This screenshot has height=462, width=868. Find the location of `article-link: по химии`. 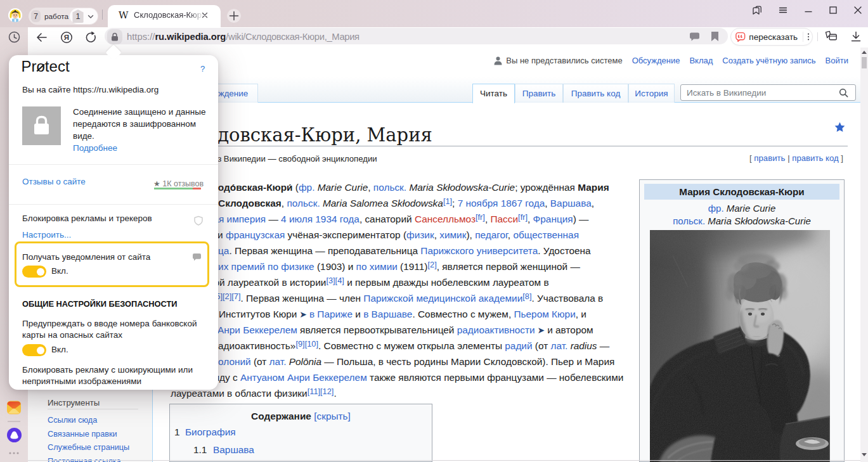

article-link: по химии is located at coordinates (377, 266).